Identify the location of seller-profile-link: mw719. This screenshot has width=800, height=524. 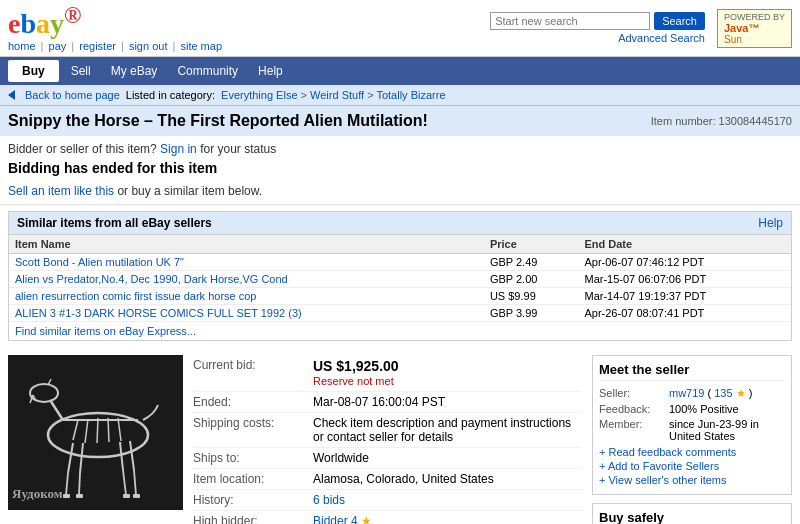
(686, 393).